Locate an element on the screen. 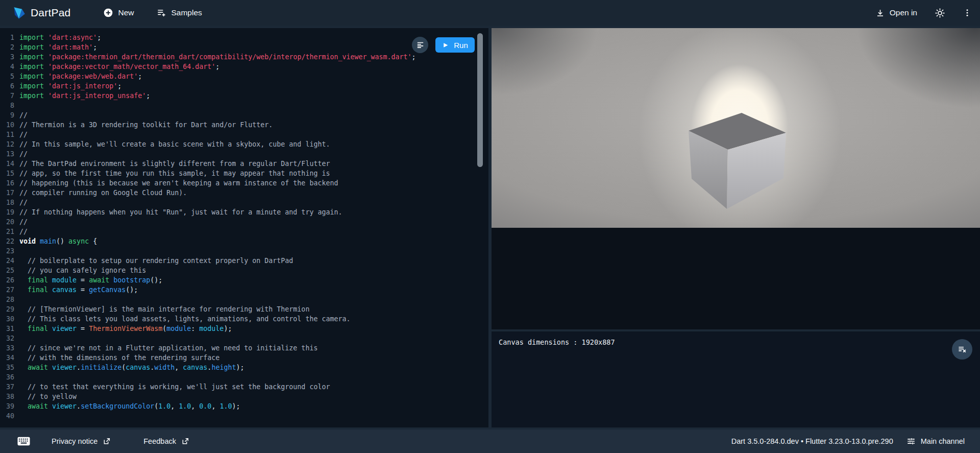 This screenshot has width=980, height=453. privacy-notice-link: Privacy notice is located at coordinates (81, 441).